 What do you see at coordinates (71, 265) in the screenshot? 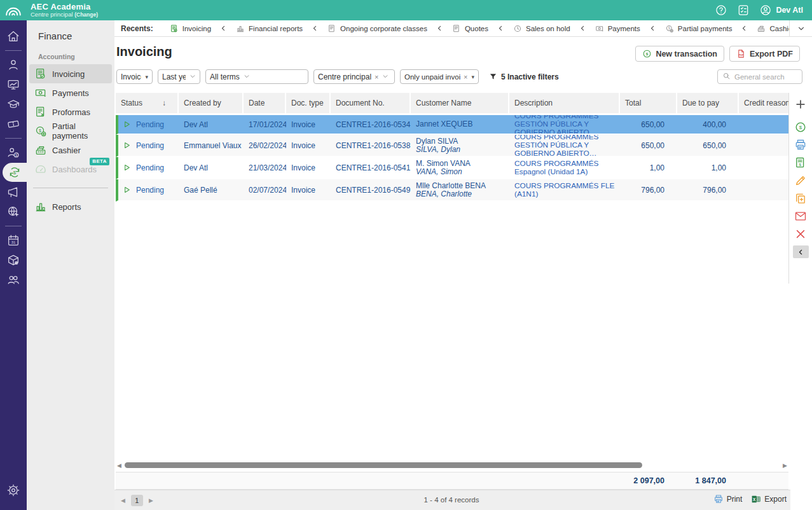
I see `secondary-sidebar: Finance Accounting InvoicingPaymentsProf…` at bounding box center [71, 265].